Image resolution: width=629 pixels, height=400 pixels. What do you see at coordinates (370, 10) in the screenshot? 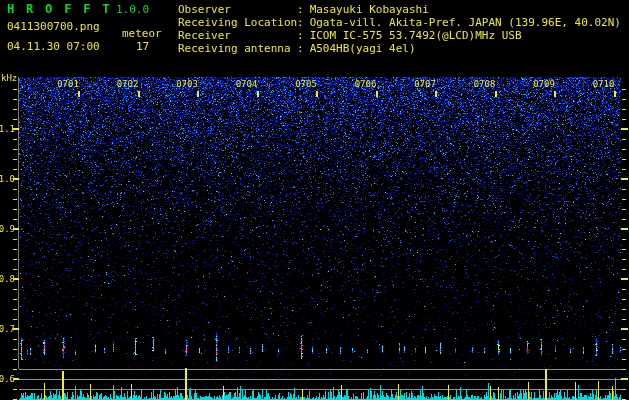
I see `info-value: Masayuki Kobayashi` at bounding box center [370, 10].